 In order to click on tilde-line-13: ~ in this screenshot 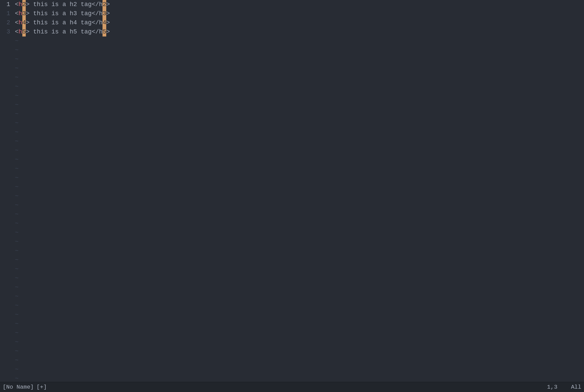, I will do `click(299, 160)`.